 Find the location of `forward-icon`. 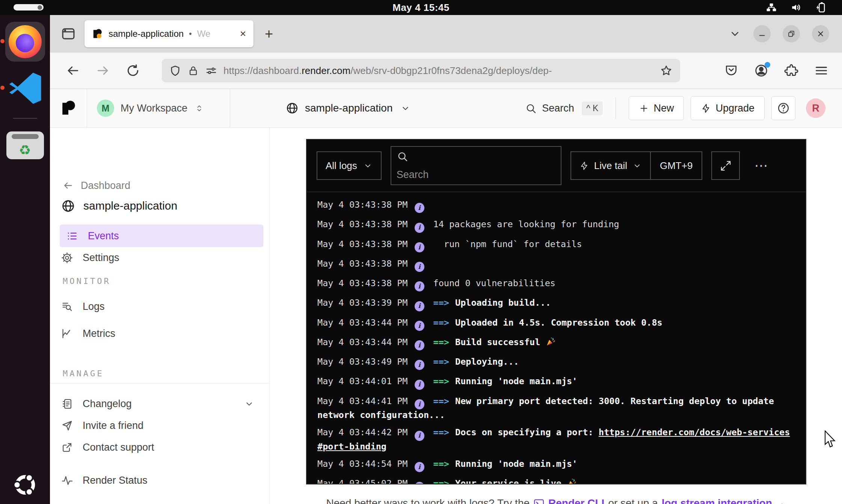

forward-icon is located at coordinates (103, 71).